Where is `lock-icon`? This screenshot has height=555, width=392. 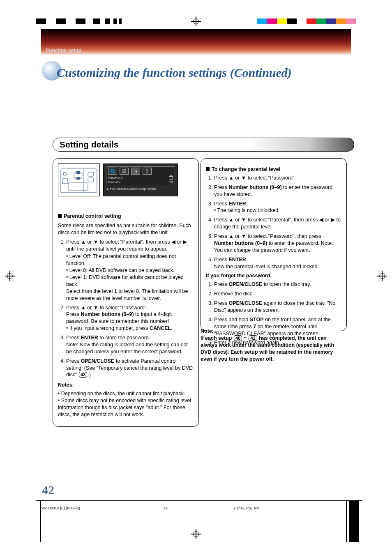 lock-icon is located at coordinates (171, 178).